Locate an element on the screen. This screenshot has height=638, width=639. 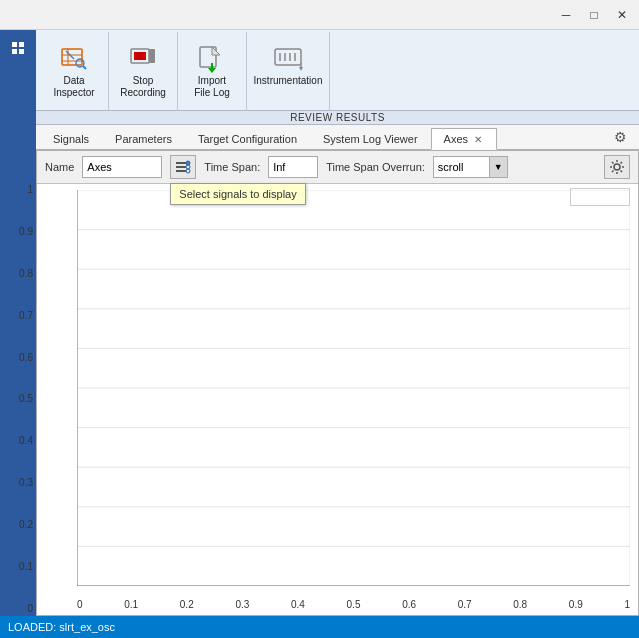
instrumentation-icon is located at coordinates (288, 57).